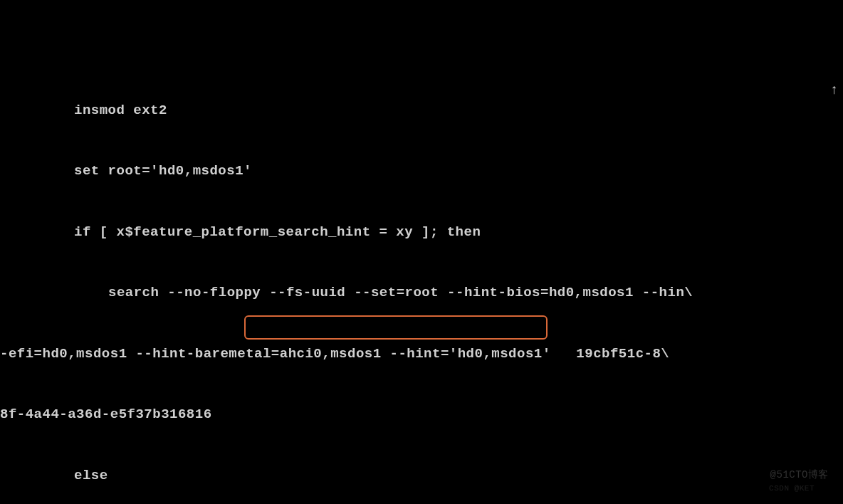  What do you see at coordinates (422, 476) in the screenshot?
I see `grub-line: else` at bounding box center [422, 476].